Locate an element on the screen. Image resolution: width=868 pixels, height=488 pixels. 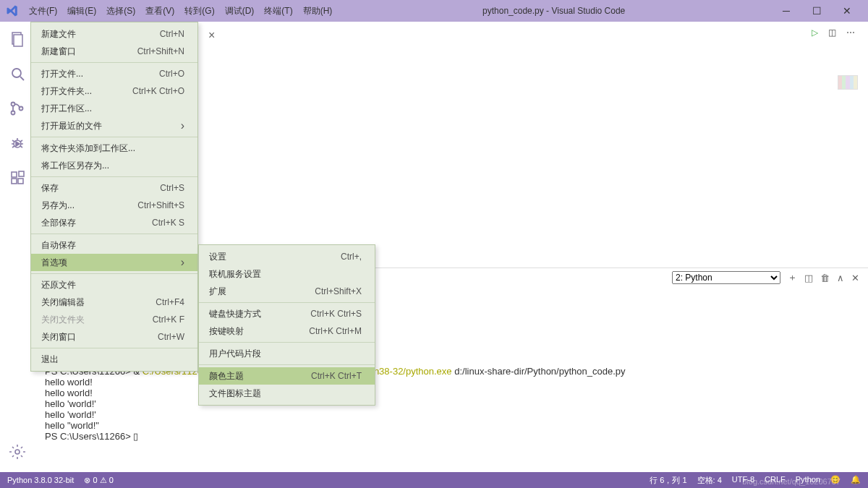
search-icon is located at coordinates (17, 74).